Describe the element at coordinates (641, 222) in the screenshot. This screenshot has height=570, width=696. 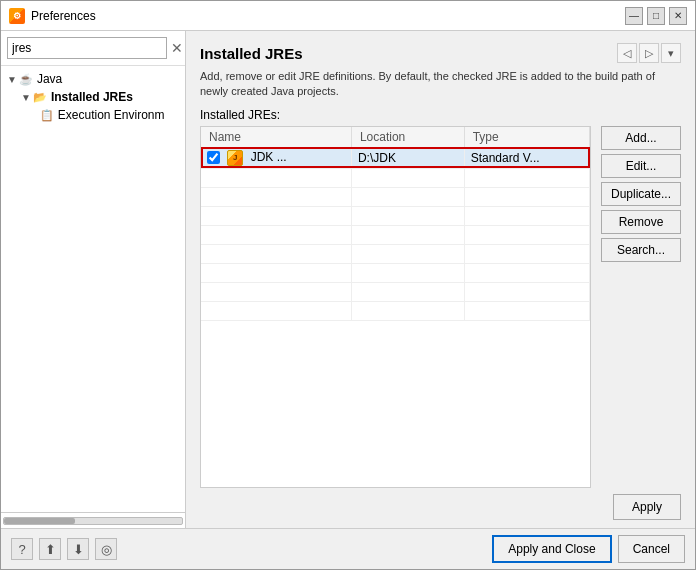
I see `remove-button: Remove` at that location.